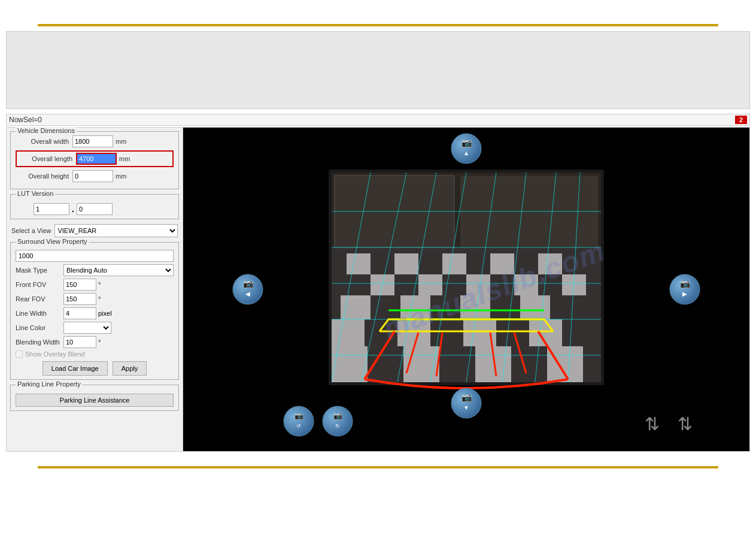 Image resolution: width=756 pixels, height=535 pixels. Describe the element at coordinates (80, 285) in the screenshot. I see `front-fov-input` at that location.